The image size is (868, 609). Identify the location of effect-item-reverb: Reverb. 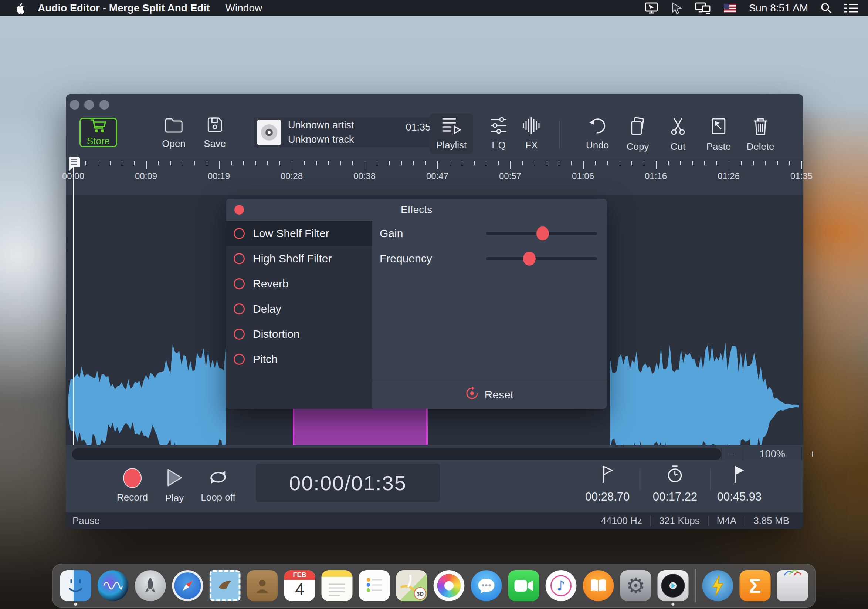
(299, 284).